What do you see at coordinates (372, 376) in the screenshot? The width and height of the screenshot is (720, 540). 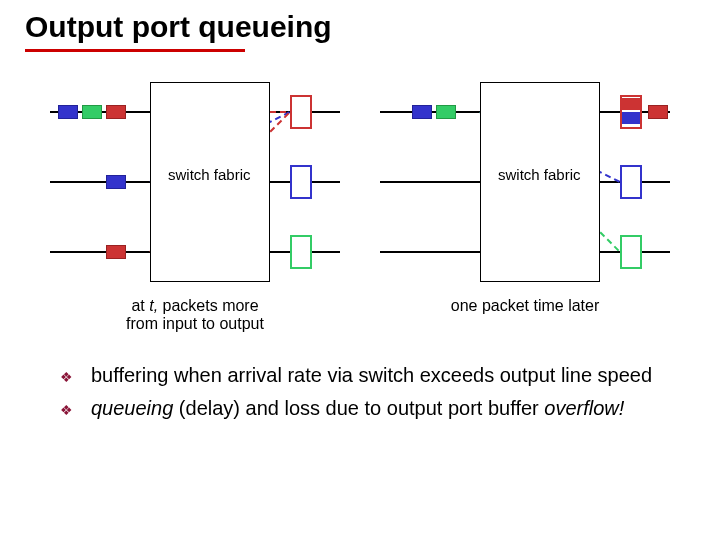 I see `bullet-text: buffering when arrival rate via switch e…` at bounding box center [372, 376].